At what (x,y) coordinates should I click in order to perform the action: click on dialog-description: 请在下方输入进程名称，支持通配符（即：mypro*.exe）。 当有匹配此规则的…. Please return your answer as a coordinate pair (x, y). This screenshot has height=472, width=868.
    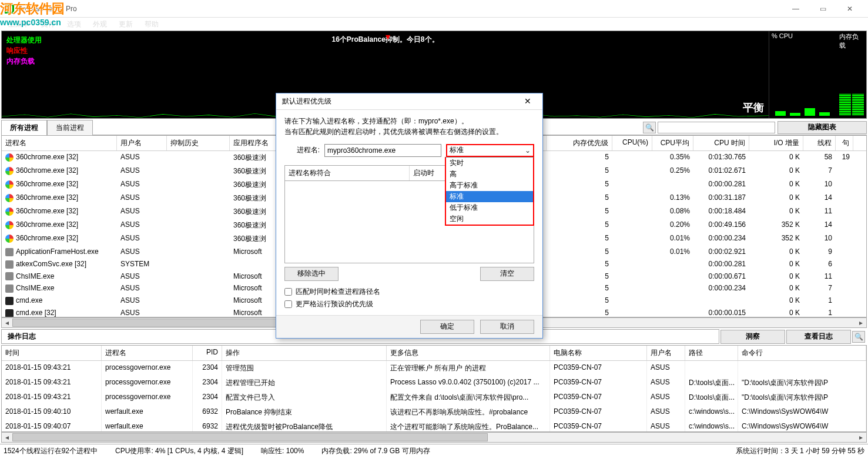
    Looking at the image, I should click on (409, 126).